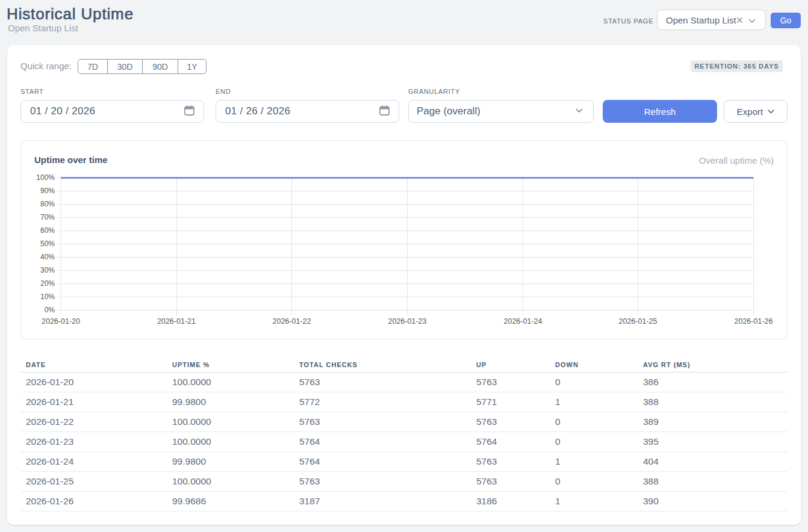  What do you see at coordinates (48, 230) in the screenshot?
I see `svg-text: 60%` at bounding box center [48, 230].